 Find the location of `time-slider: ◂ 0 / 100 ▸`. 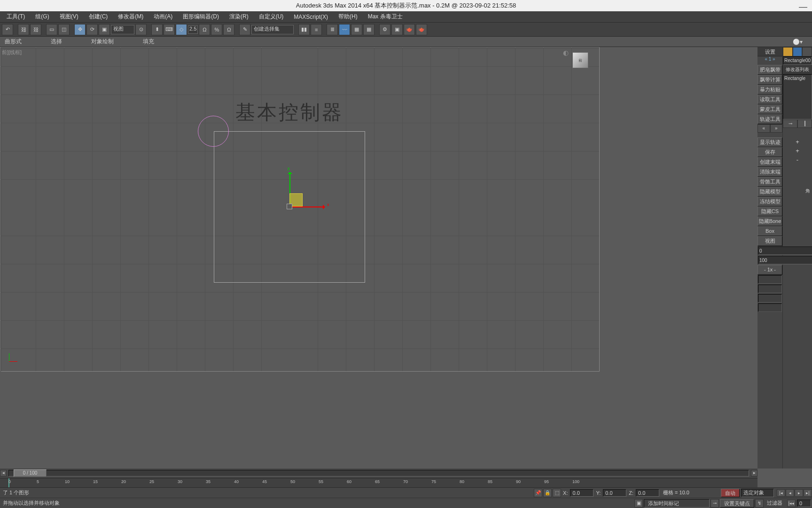

time-slider: ◂ 0 / 100 ▸ is located at coordinates (379, 473).